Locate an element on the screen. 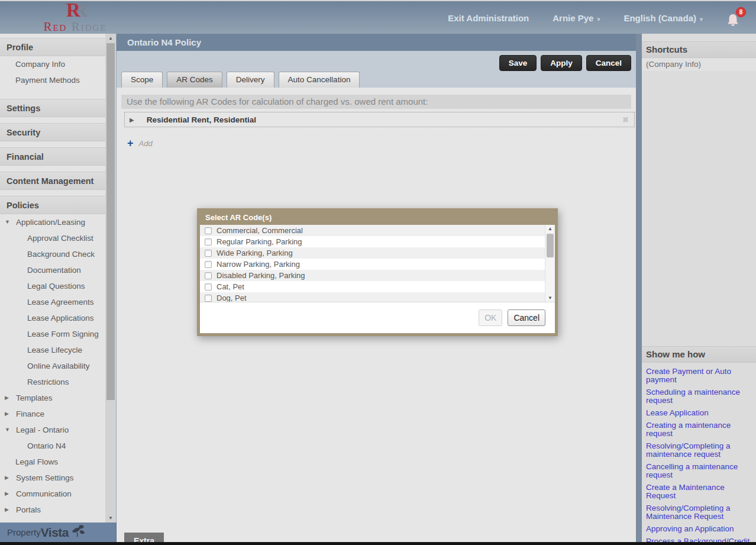 The image size is (756, 545). sidebar-item-portals: ▶Portals is located at coordinates (53, 510).